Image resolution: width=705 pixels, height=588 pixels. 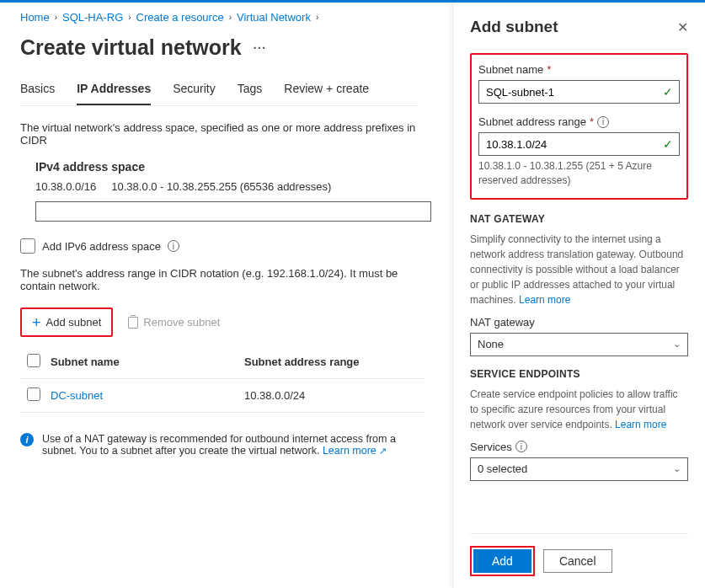 What do you see at coordinates (260, 47) in the screenshot?
I see `more-actions-icon: ···` at bounding box center [260, 47].